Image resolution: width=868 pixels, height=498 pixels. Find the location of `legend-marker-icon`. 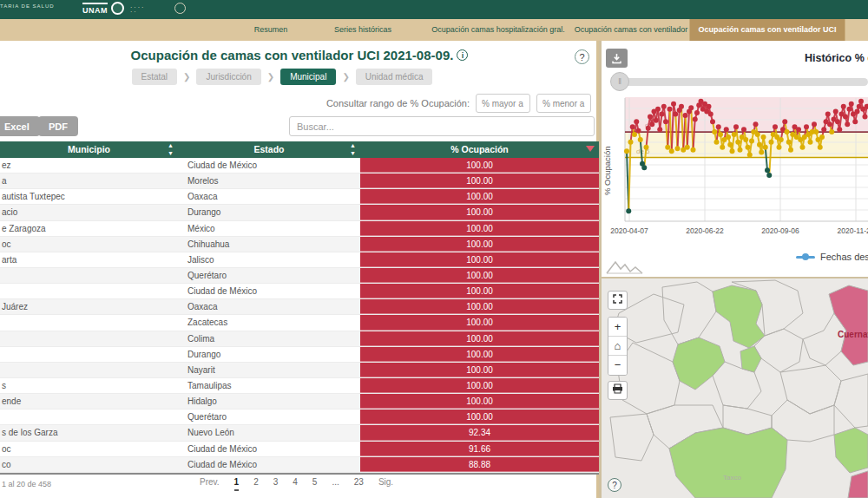

legend-marker-icon is located at coordinates (806, 257).